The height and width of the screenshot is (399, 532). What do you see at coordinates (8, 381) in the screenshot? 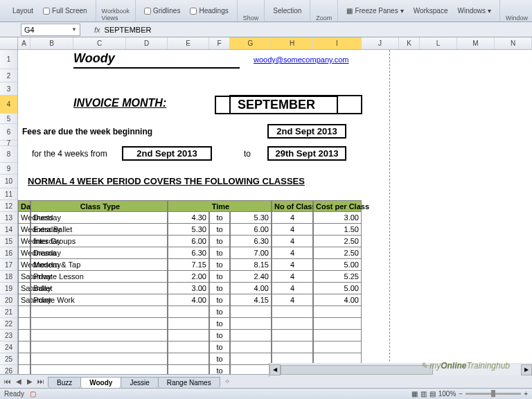
I see `tab-nav-first: ⏮` at bounding box center [8, 381].